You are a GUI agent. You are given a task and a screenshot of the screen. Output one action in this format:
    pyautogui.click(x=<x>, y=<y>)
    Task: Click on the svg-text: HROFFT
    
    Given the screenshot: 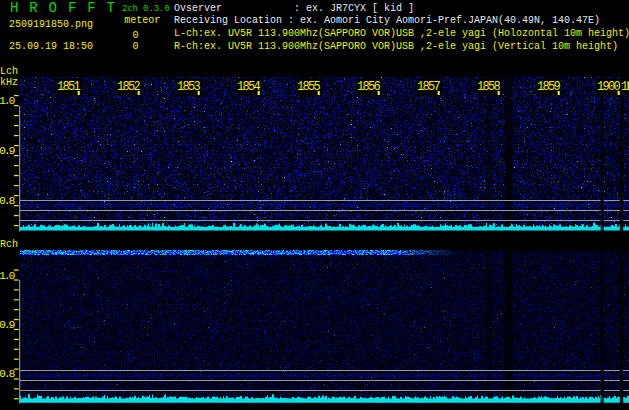 What is the action you would take?
    pyautogui.click(x=68, y=8)
    